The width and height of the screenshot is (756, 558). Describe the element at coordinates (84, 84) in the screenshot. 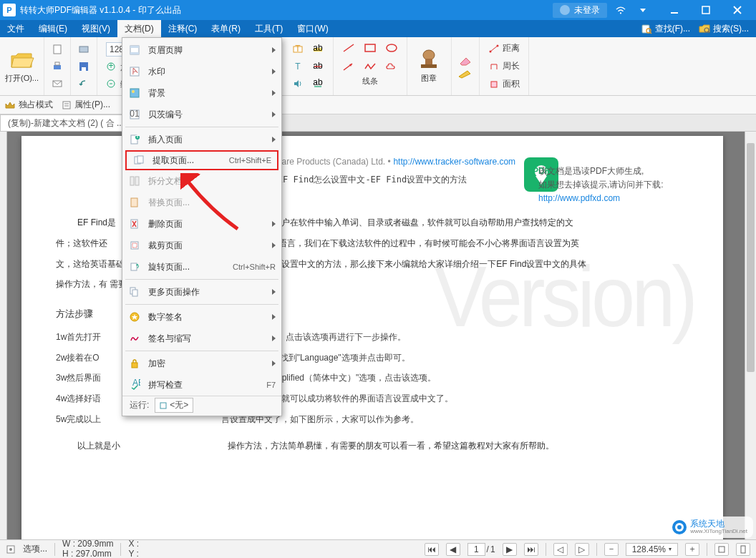

I see `undo-button` at that location.